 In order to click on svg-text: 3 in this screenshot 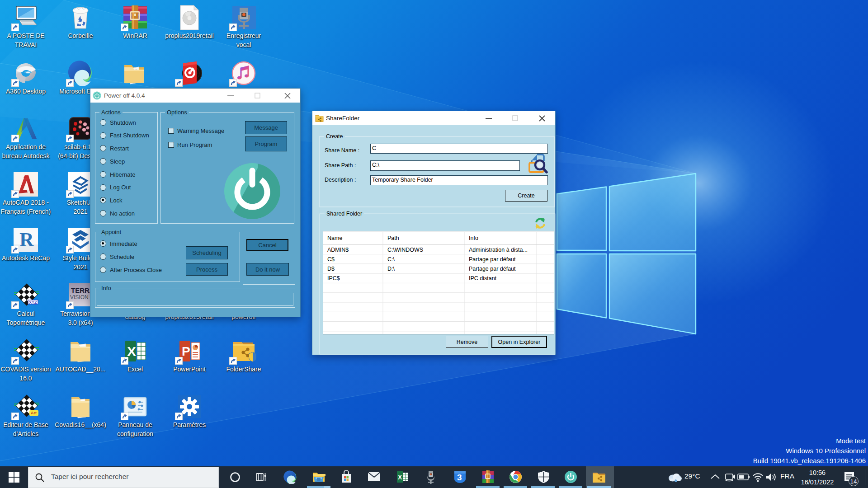, I will do `click(459, 477)`.